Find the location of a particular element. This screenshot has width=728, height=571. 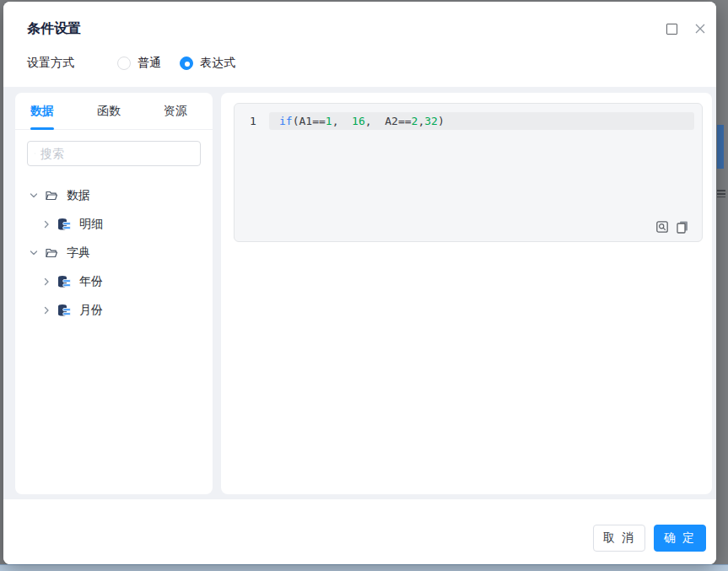

tree-node-detail-dataset: 明细 is located at coordinates (114, 224).